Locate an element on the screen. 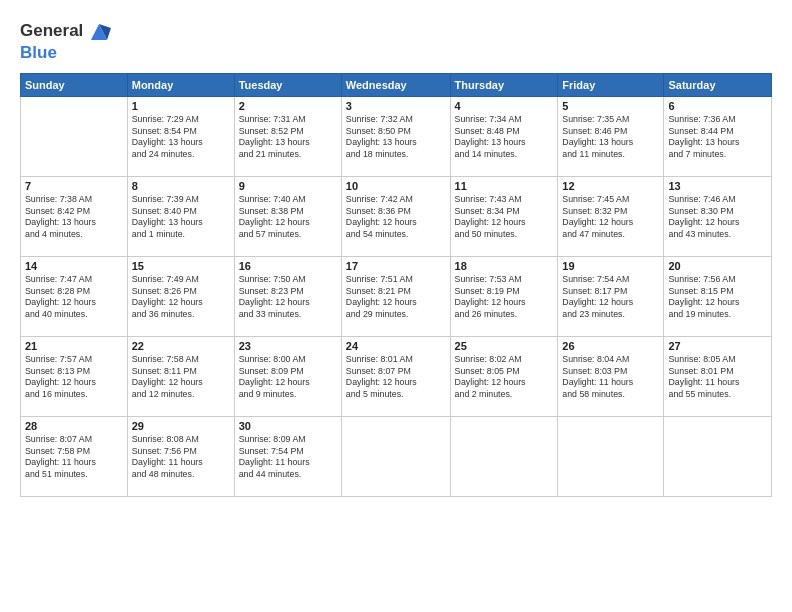 This screenshot has height=612, width=792. day-cell: 8Sunrise: 7:39 AM Sunset: 8:40 PM Daylig… is located at coordinates (180, 216).